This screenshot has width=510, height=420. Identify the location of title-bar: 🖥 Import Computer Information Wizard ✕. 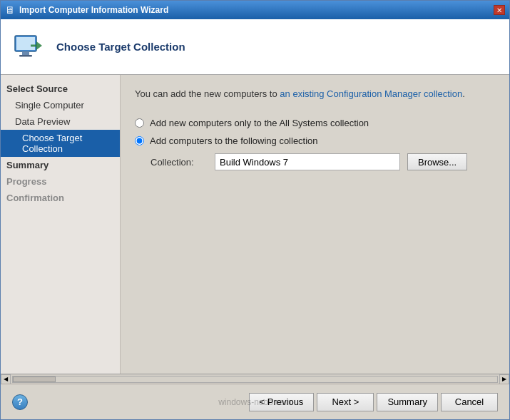
(255, 10).